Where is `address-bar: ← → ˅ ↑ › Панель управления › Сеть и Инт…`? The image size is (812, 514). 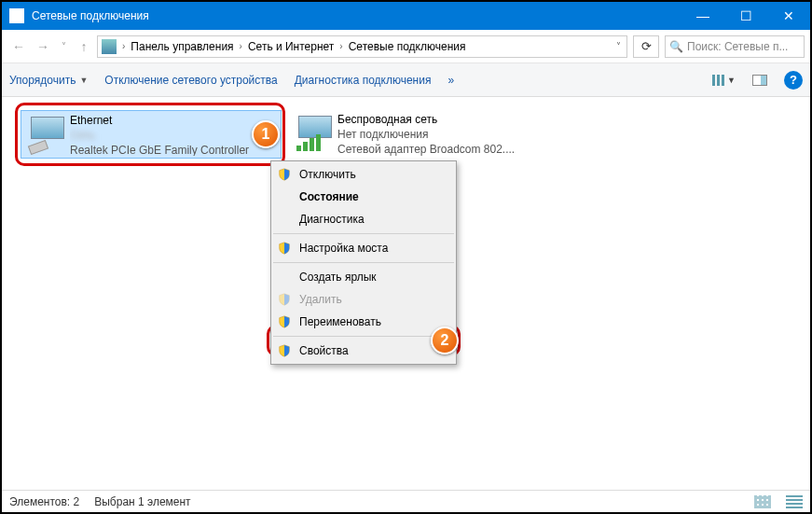 address-bar: ← → ˅ ↑ › Панель управления › Сеть и Инт… is located at coordinates (406, 47).